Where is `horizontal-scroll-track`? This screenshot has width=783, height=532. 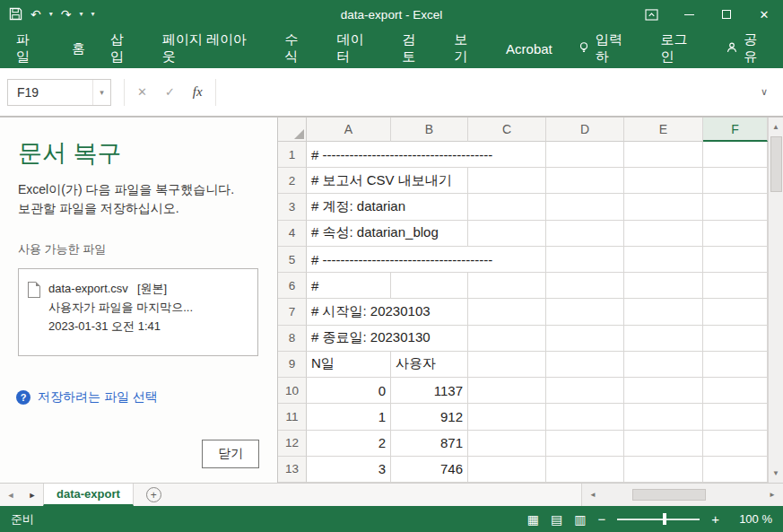
horizontal-scroll-track is located at coordinates (683, 495).